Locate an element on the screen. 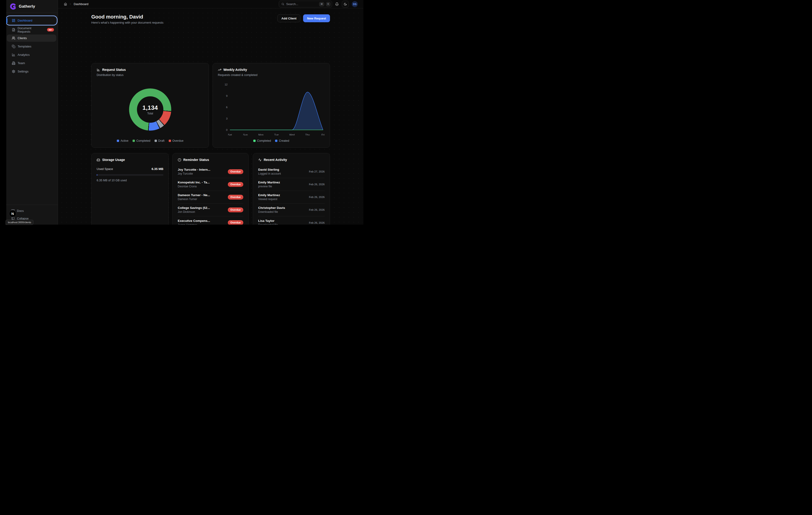  legend-item-overdue: Overdue is located at coordinates (176, 141).